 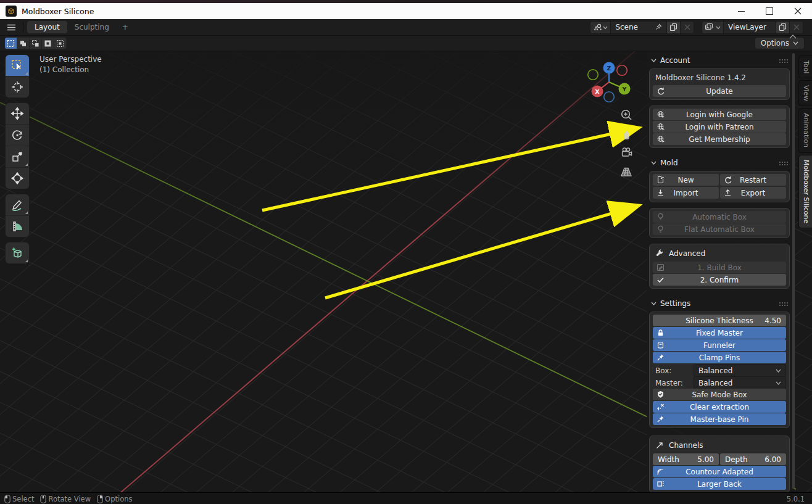 What do you see at coordinates (58, 11) in the screenshot?
I see `window-title: Moldboxer Silicone` at bounding box center [58, 11].